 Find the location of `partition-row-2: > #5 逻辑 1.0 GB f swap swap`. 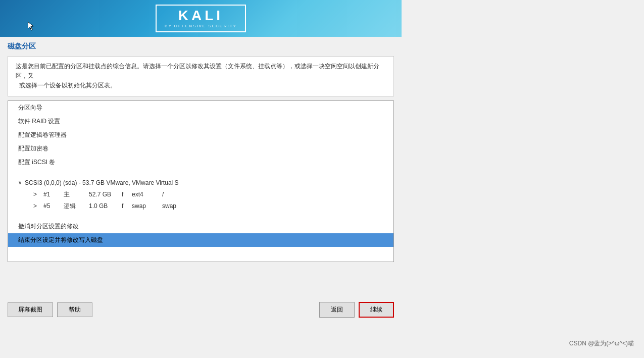

partition-row-2: > #5 逻辑 1.0 GB f swap swap is located at coordinates (201, 206).